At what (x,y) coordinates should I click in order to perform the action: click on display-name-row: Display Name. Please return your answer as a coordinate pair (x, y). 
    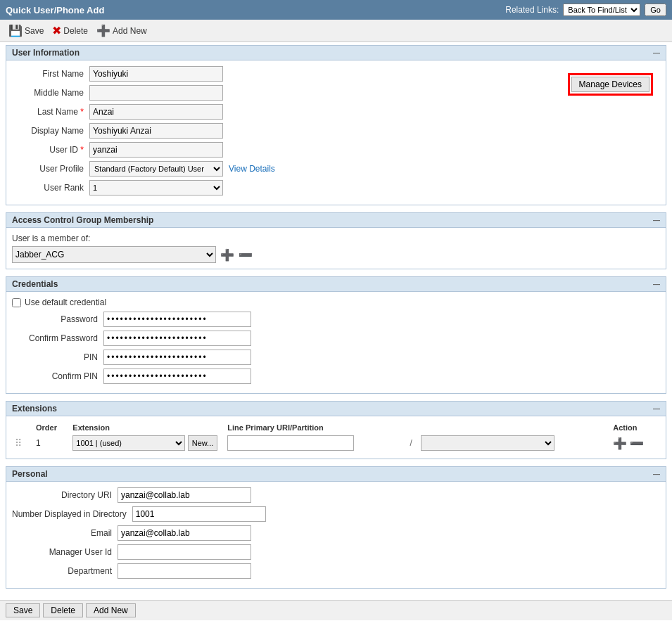
    Looking at the image, I should click on (144, 131).